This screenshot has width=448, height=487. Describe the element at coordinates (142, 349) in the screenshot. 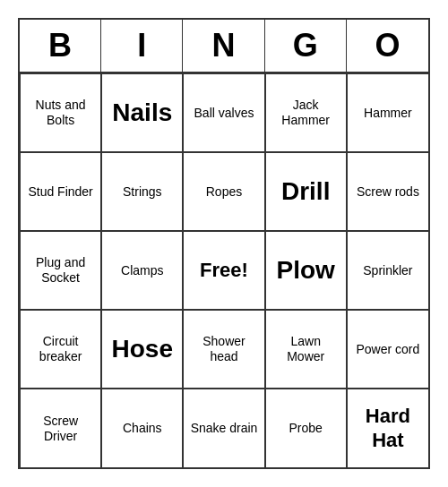

I see `bingo-cell-16: Hose` at that location.